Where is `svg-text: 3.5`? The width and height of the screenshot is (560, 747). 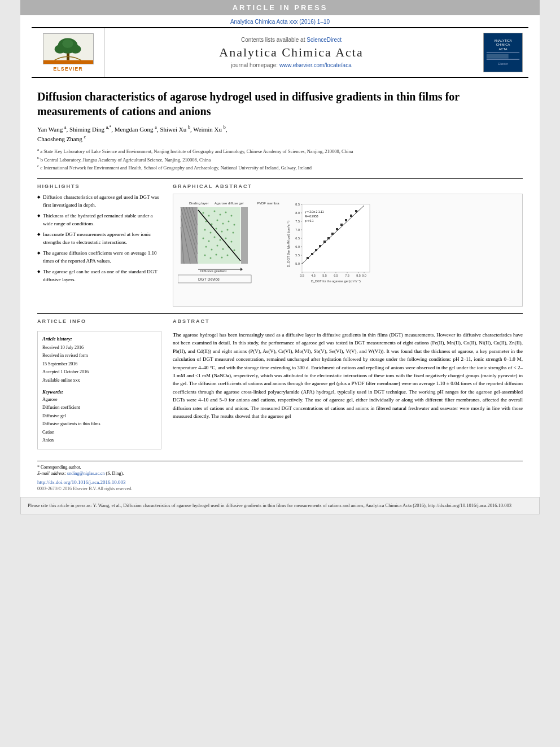 svg-text: 3.5 is located at coordinates (302, 276).